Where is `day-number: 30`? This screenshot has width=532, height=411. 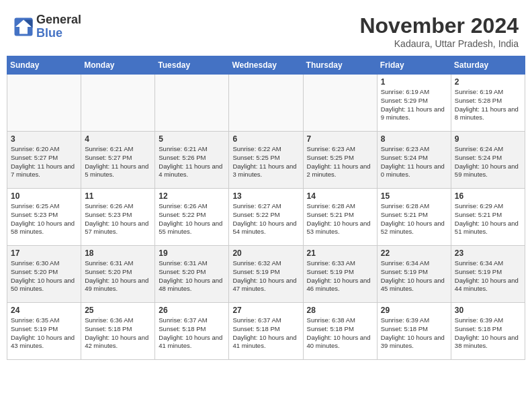
day-number: 30 is located at coordinates (488, 310).